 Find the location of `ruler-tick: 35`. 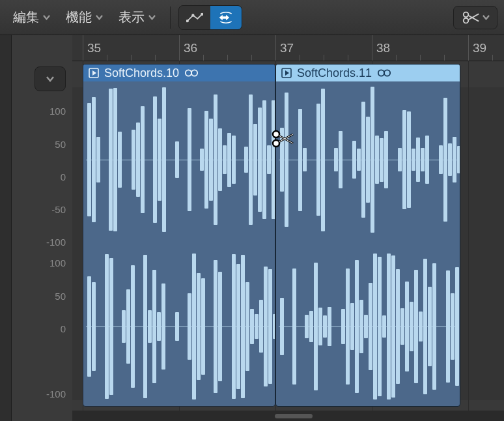

ruler-tick: 35 is located at coordinates (92, 48).